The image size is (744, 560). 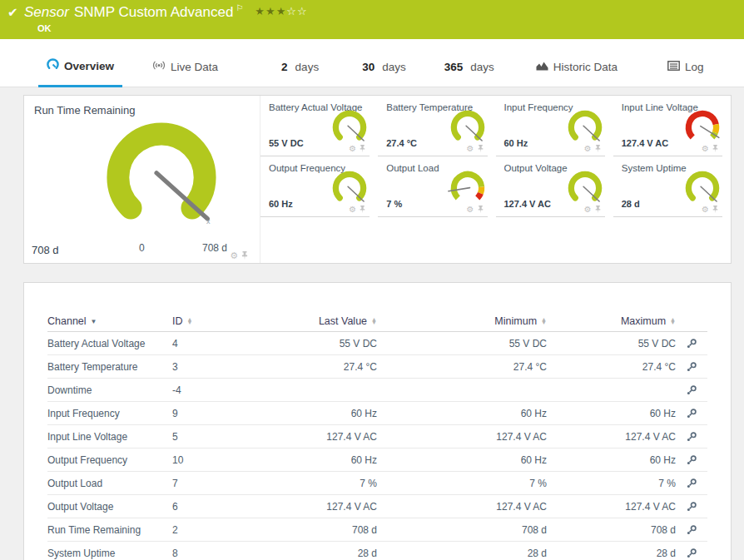 What do you see at coordinates (686, 74) in the screenshot?
I see `tab-log: Log` at bounding box center [686, 74].